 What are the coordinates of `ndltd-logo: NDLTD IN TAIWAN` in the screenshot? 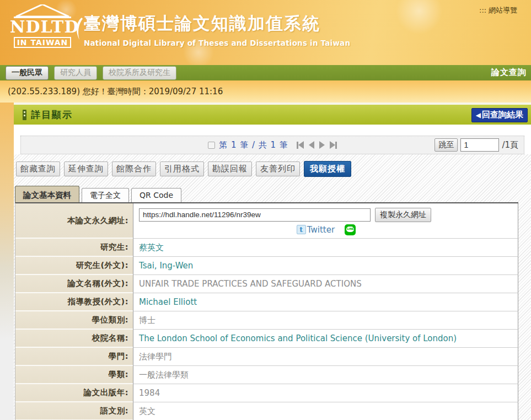 It's located at (42, 26).